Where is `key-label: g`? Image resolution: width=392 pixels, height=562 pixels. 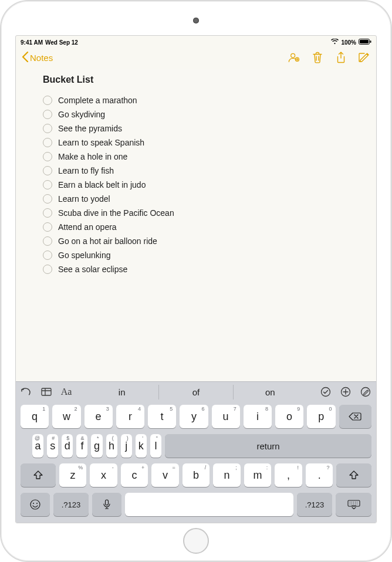
key-label: g is located at coordinates (97, 446).